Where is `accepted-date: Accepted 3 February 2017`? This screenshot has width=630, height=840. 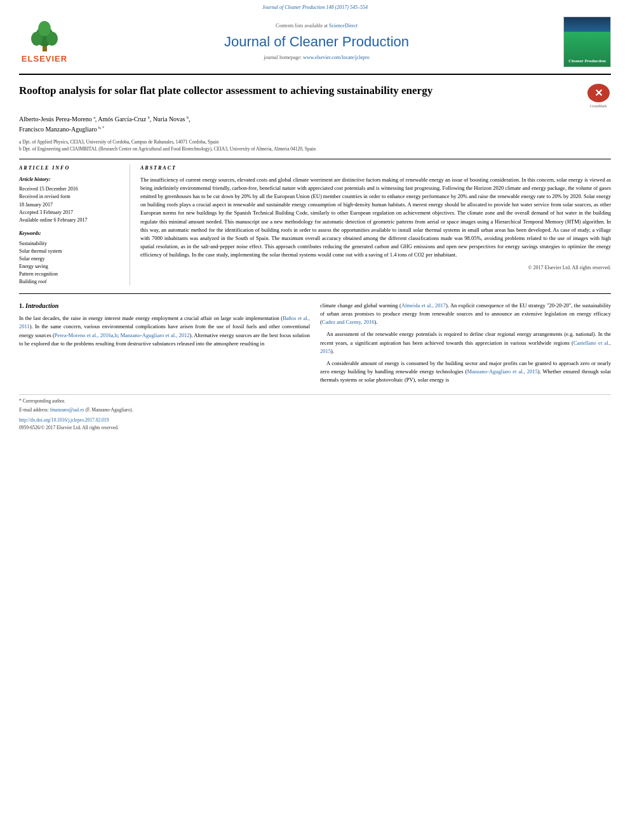 accepted-date: Accepted 3 February 2017 is located at coordinates (70, 212).